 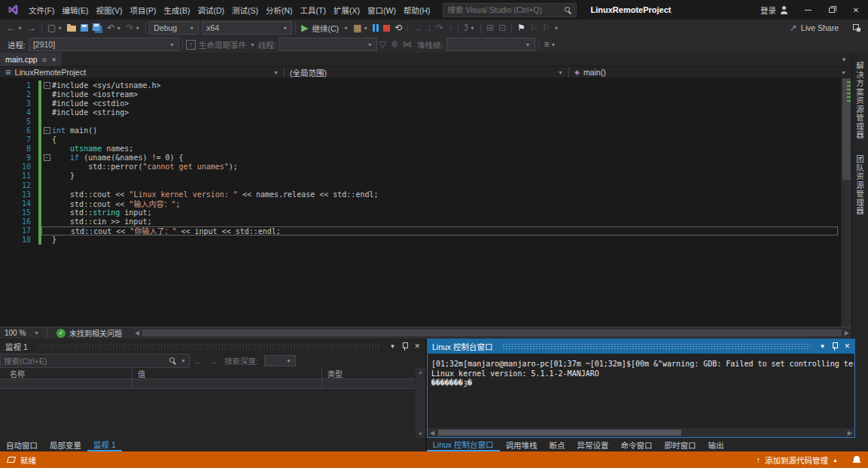 I want to click on menu-project: 项目(P), so click(x=143, y=10).